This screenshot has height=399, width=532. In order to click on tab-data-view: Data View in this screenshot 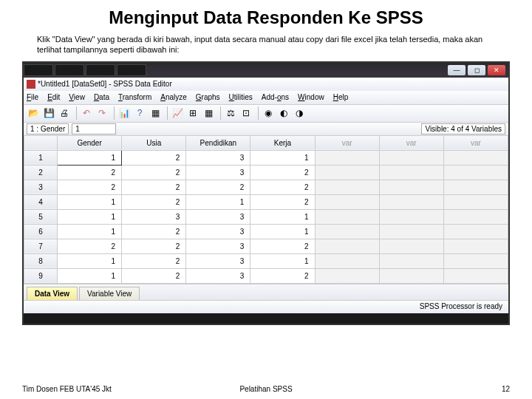, I will do `click(52, 293)`.